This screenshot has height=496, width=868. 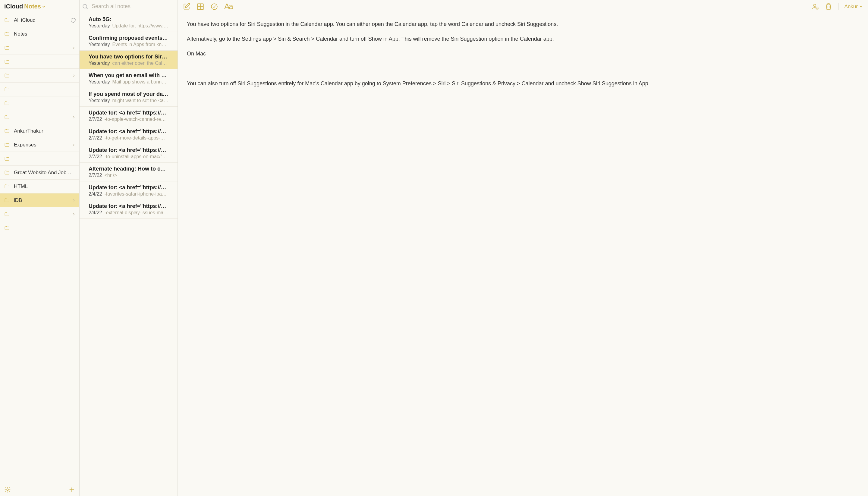 What do you see at coordinates (110, 175) in the screenshot?
I see `note-preview: <hr />` at bounding box center [110, 175].